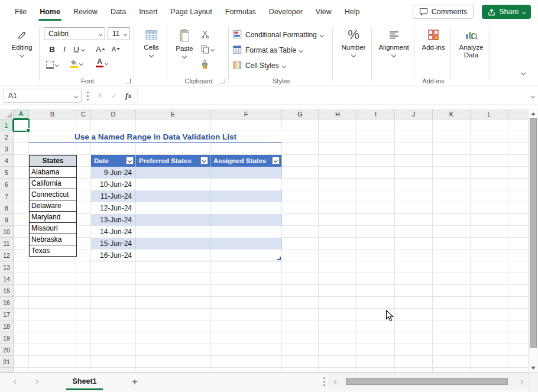  Describe the element at coordinates (7, 267) in the screenshot. I see `row-header-13: 13` at that location.